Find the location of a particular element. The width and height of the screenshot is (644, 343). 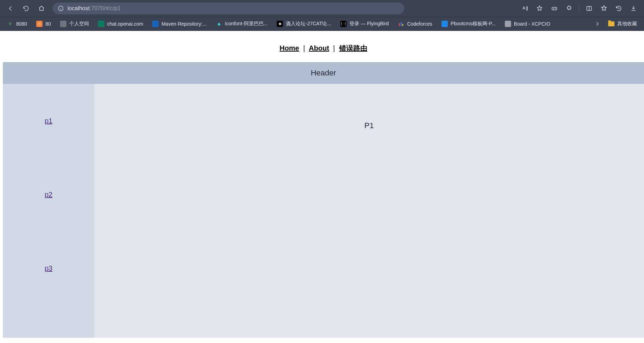

bookmark-item: Pbootcms模板网-P... is located at coordinates (469, 24).